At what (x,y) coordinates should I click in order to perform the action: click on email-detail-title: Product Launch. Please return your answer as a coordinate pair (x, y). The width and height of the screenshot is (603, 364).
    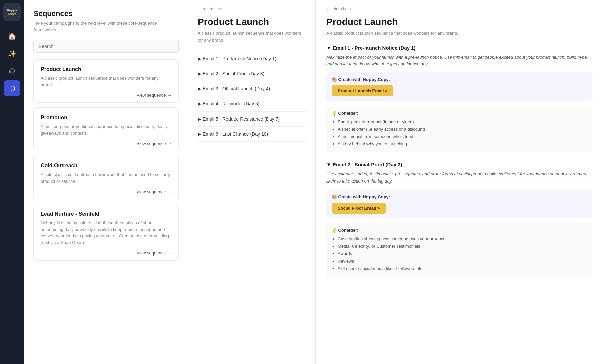
    Looking at the image, I should click on (459, 22).